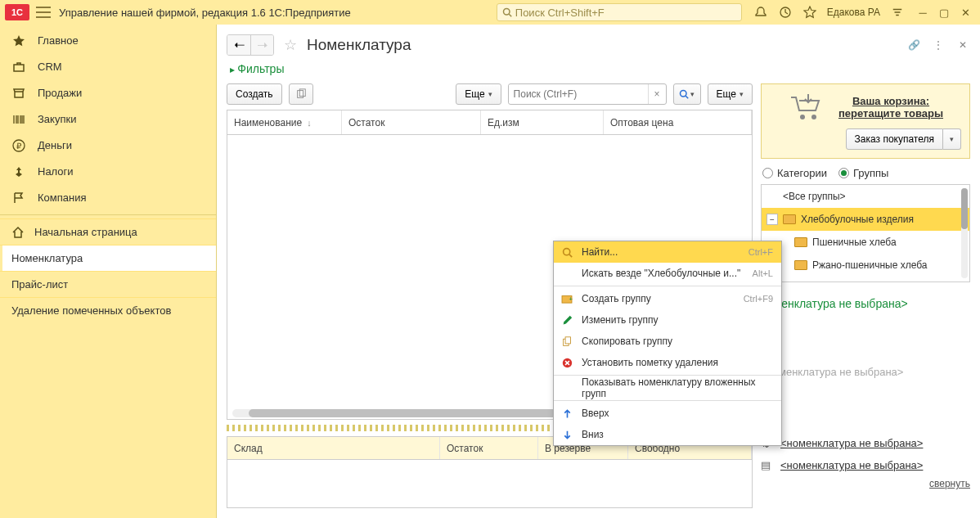  Describe the element at coordinates (108, 119) in the screenshot. I see `sidebar-item-Закупки: Закупки` at that location.